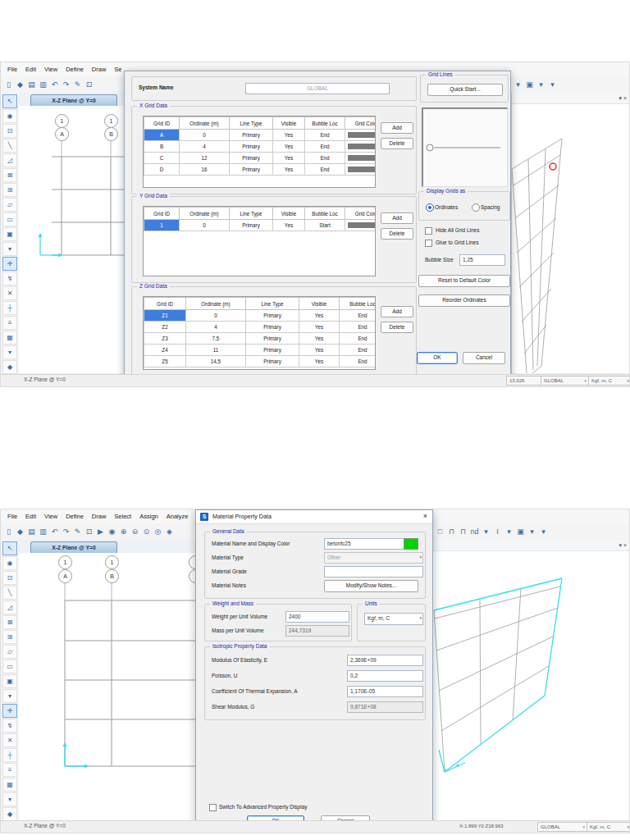  I want to click on table-cell: 16, so click(205, 170).